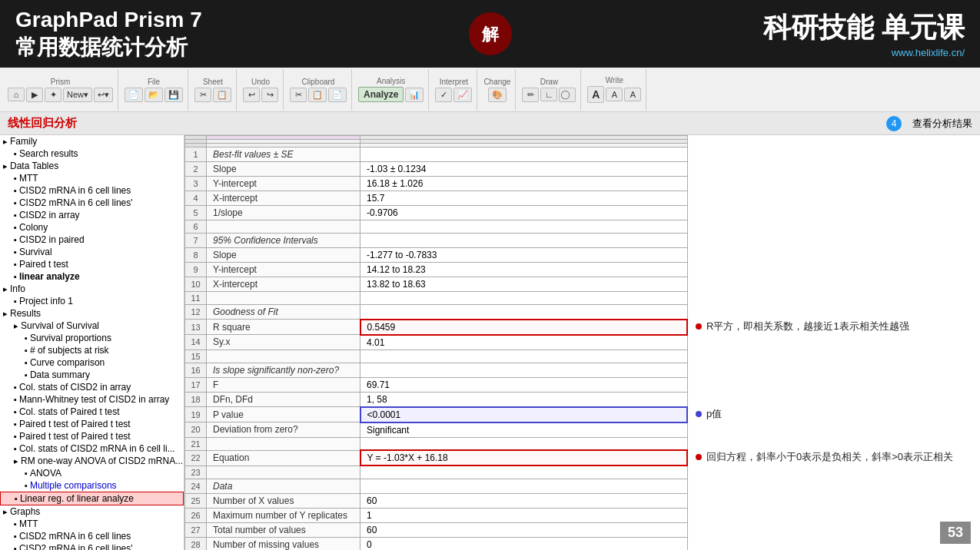 Image resolution: width=980 pixels, height=550 pixels. What do you see at coordinates (530, 95) in the screenshot?
I see `draw-pen-btn: ✏` at bounding box center [530, 95].